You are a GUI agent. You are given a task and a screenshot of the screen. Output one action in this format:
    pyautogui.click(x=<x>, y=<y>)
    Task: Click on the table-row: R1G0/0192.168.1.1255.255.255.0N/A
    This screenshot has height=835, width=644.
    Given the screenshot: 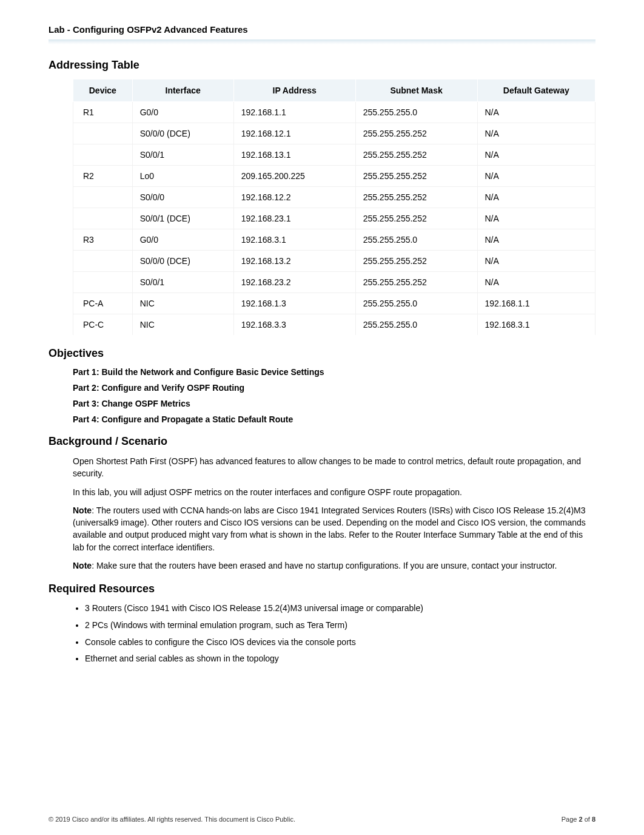 What is the action you would take?
    pyautogui.click(x=335, y=113)
    